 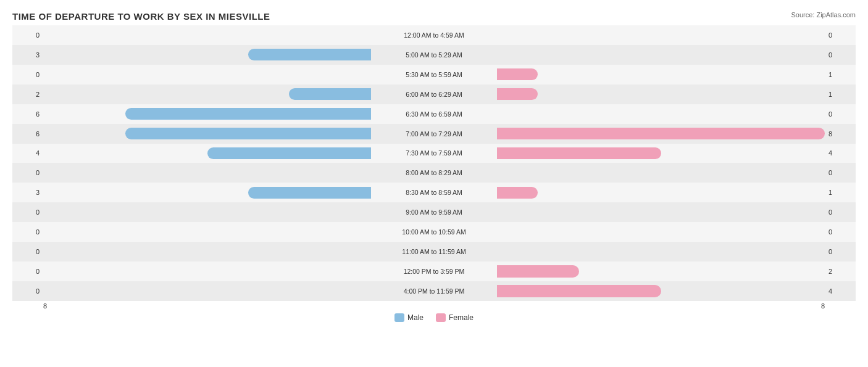 What do you see at coordinates (28, 153) in the screenshot?
I see `male-value: 4` at bounding box center [28, 153].